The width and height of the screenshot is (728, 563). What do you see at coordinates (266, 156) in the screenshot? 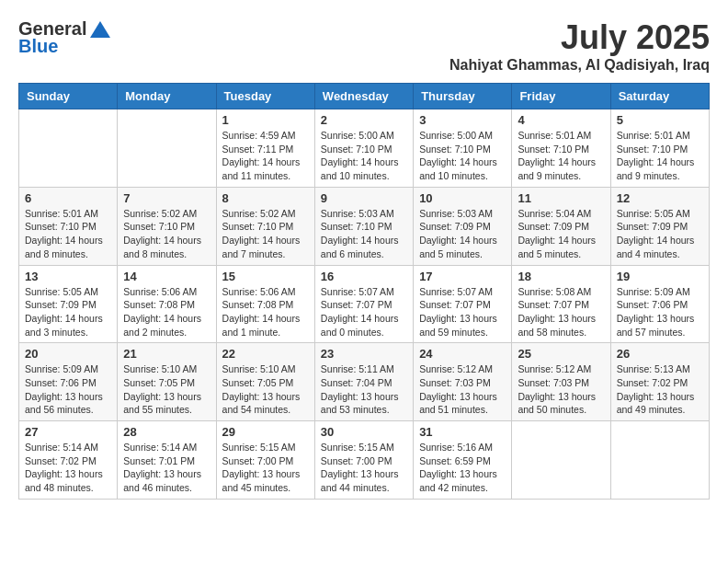
I see `day-info: Sunrise: 4:59 AMSunset: 7:11 PMDaylight:…` at bounding box center [266, 156].